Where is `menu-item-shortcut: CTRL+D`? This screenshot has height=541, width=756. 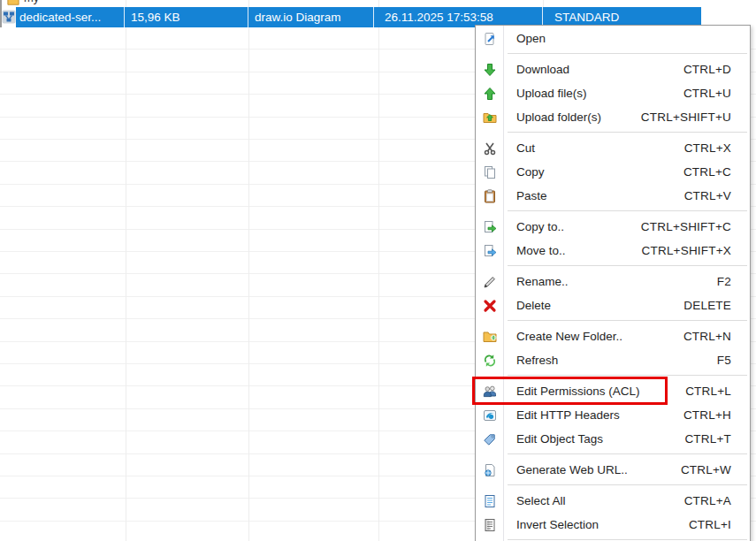 menu-item-shortcut: CTRL+D is located at coordinates (716, 69).